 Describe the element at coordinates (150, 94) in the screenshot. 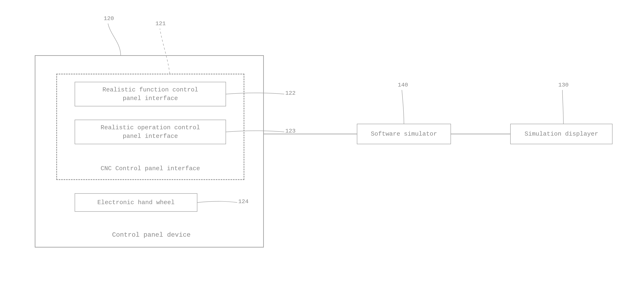

I see `realistic-function-box: Realistic function control panel interfa…` at that location.